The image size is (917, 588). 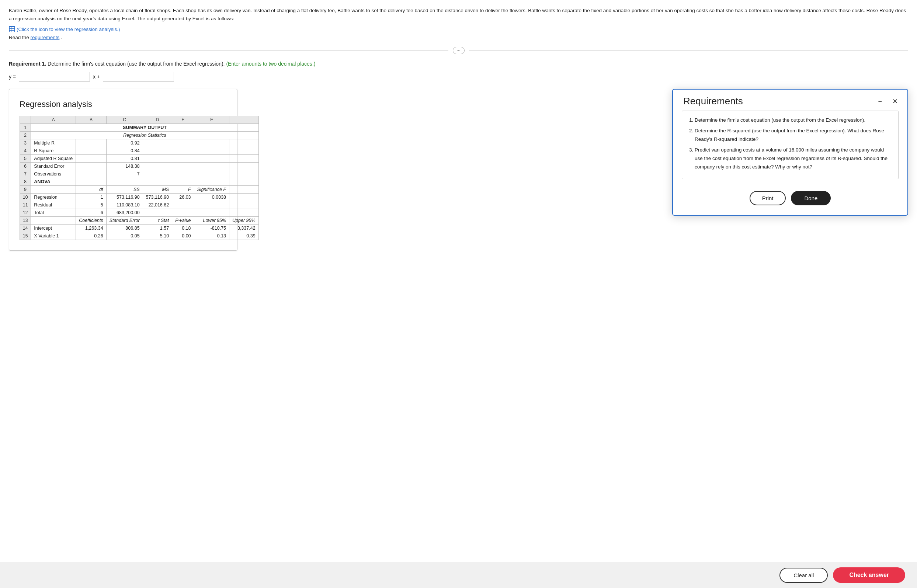 I want to click on table-row: 14 Intercept 1,263.34 806.85 1.57 0.18 -…, so click(x=139, y=228).